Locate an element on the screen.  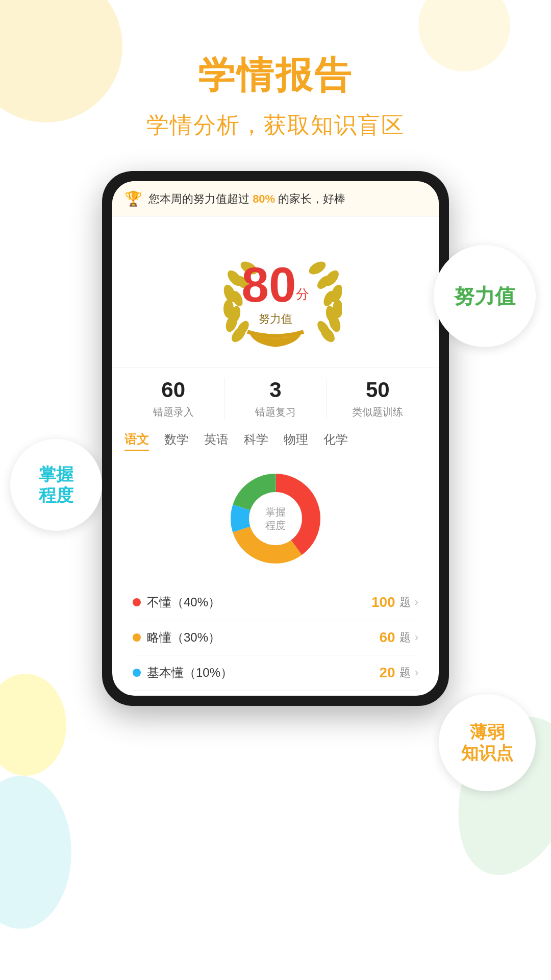
legend-right-2: 20 题 › is located at coordinates (399, 673).